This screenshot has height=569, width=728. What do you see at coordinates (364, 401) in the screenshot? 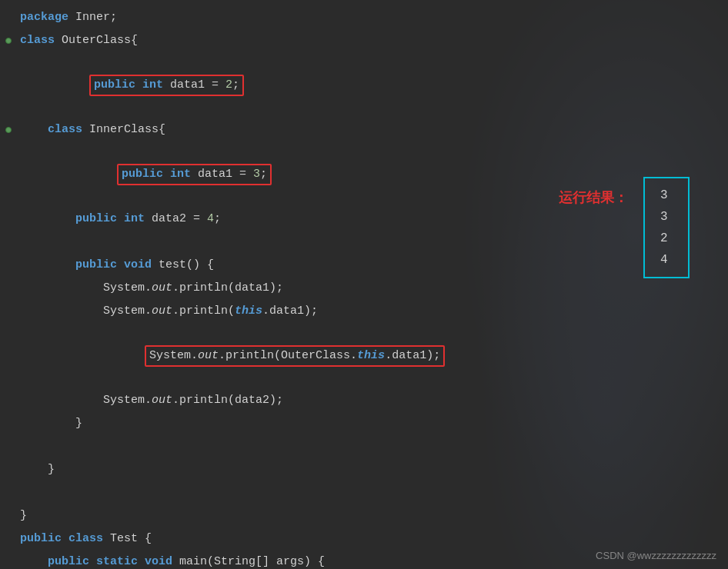
I see `line-println-data2: System.out.println(data2);` at bounding box center [364, 401].